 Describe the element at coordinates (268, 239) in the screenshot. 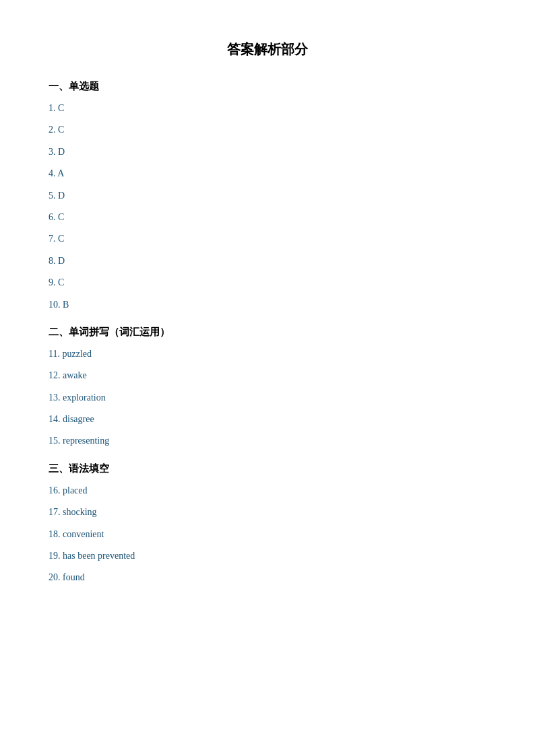

I see `answer-item: 7. C` at that location.